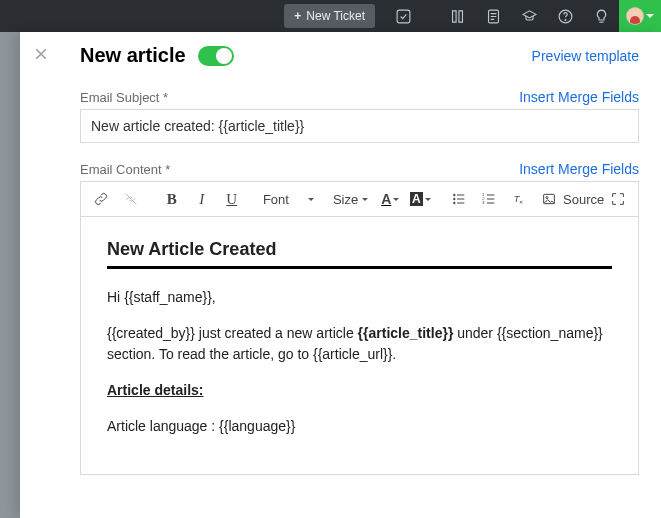 This screenshot has height=518, width=661. Describe the element at coordinates (360, 268) in the screenshot. I see `content-rule` at that location.